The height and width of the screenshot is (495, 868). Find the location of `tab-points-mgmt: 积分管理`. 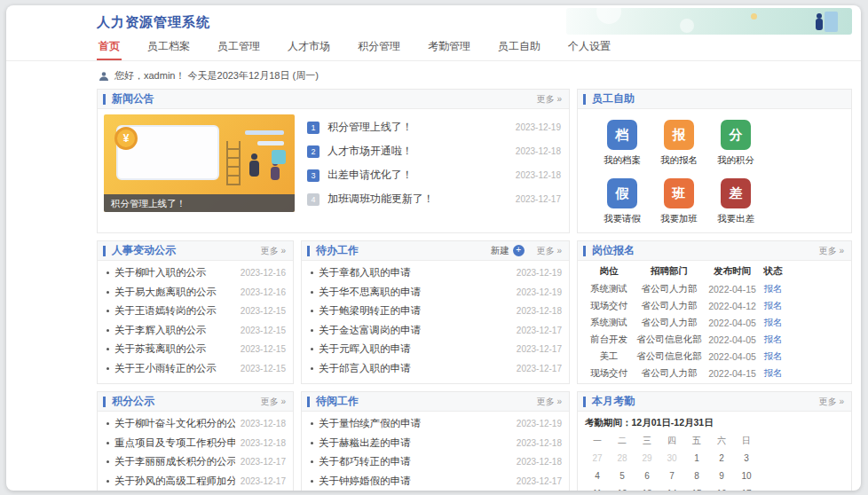

tab-points-mgmt: 积分管理 is located at coordinates (379, 50).